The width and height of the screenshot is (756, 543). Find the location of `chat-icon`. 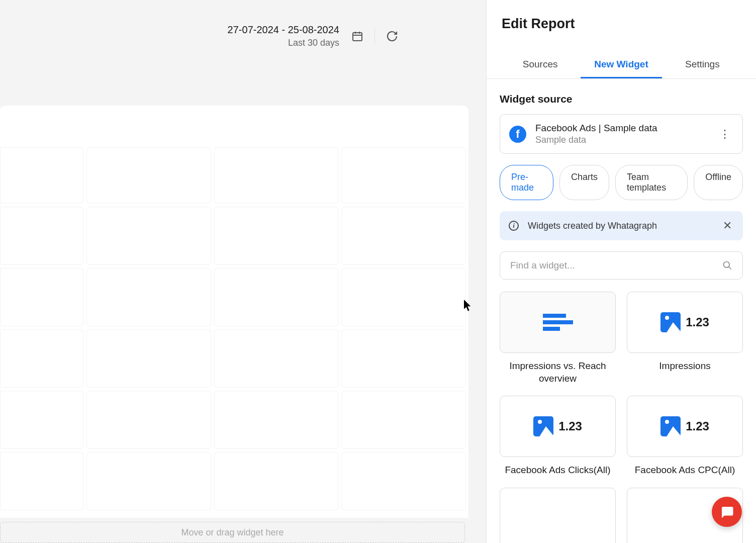

chat-icon is located at coordinates (727, 512).